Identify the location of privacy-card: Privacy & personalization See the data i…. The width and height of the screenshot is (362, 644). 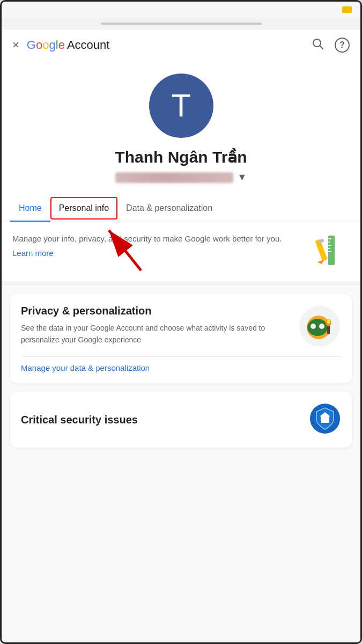
(181, 339).